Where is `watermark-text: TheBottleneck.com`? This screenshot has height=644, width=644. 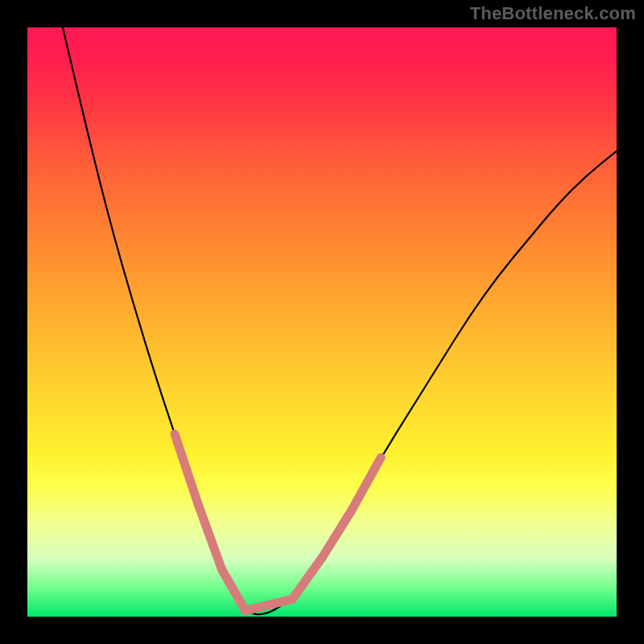 watermark-text: TheBottleneck.com is located at coordinates (553, 14).